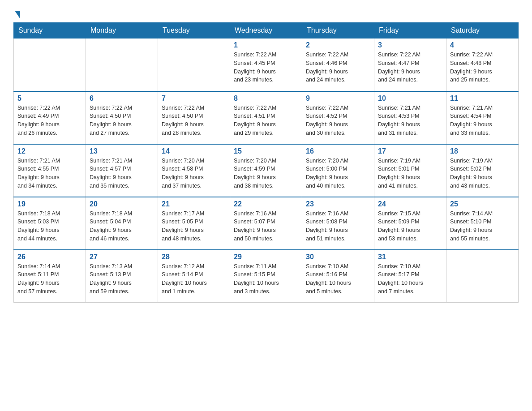 This screenshot has height=411, width=532. What do you see at coordinates (266, 30) in the screenshot?
I see `calendar-header-row: SundayMondayTuesdayWednesdayThursdayFrid…` at bounding box center [266, 30].